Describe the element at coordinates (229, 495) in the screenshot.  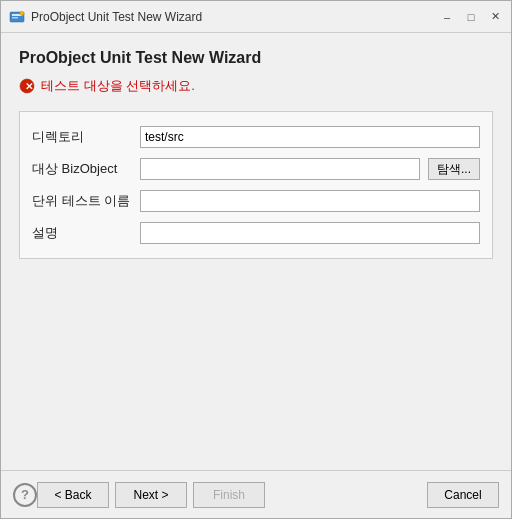
I see `finish-button: Finish` at that location.